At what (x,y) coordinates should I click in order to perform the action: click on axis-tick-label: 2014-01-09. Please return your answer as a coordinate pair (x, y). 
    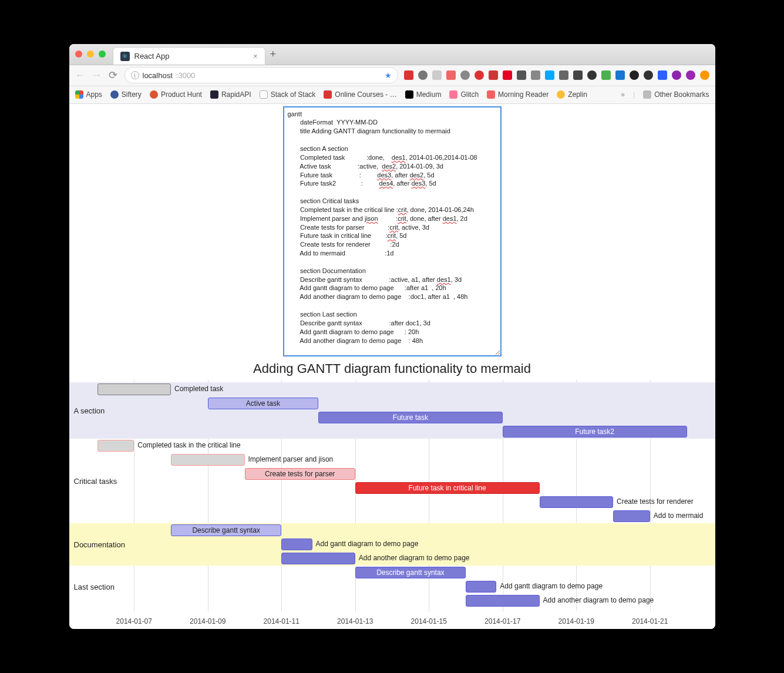
    Looking at the image, I should click on (208, 621).